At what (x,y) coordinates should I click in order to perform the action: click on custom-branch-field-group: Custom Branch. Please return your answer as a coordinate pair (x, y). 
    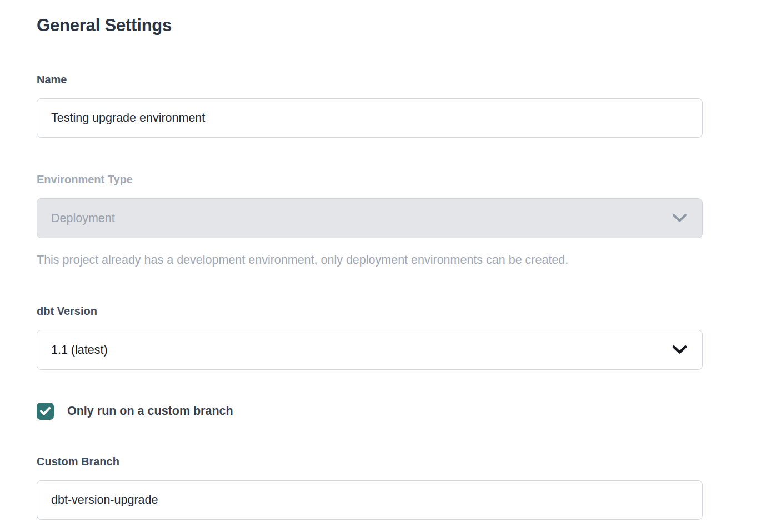
    Looking at the image, I should click on (370, 488).